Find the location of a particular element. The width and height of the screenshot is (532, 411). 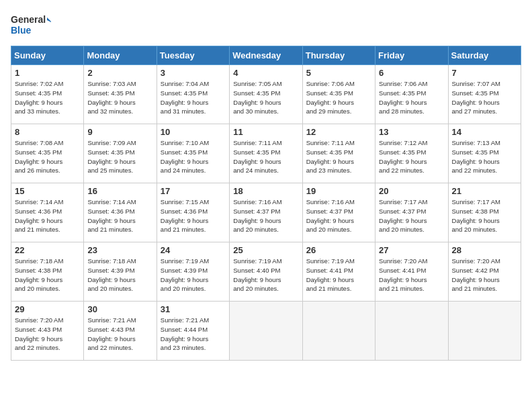

calendar-cell: 4Sunrise: 7:05 AMSunset: 4:35 PMDaylight… is located at coordinates (266, 95).